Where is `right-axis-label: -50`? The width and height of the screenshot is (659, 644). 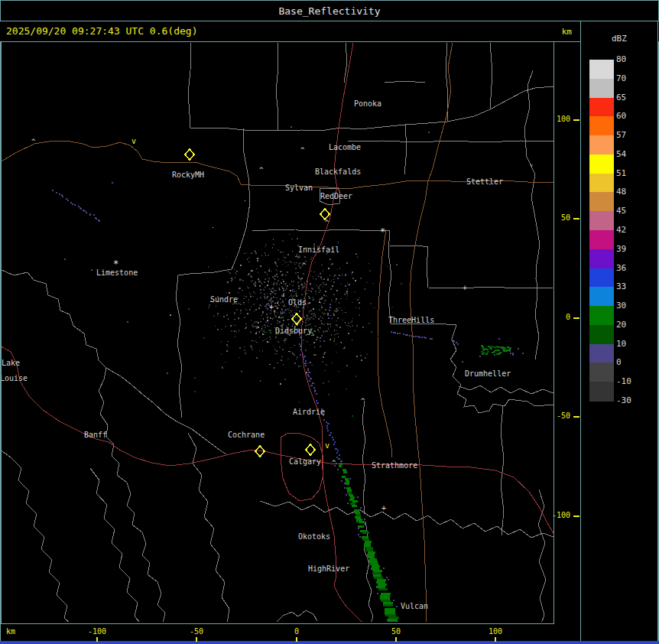 right-axis-label: -50 is located at coordinates (557, 416).